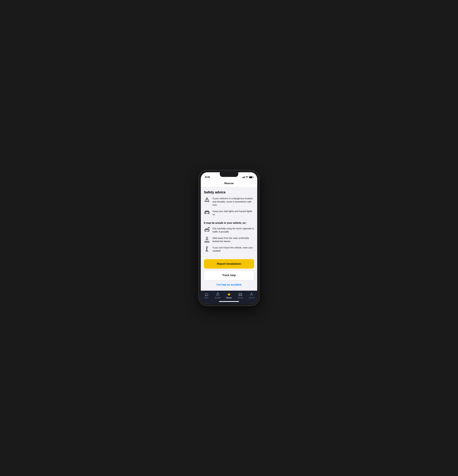  What do you see at coordinates (233, 230) in the screenshot?
I see `unsafe-text-1: Exit carefully using the doors opposite …` at bounding box center [233, 230].